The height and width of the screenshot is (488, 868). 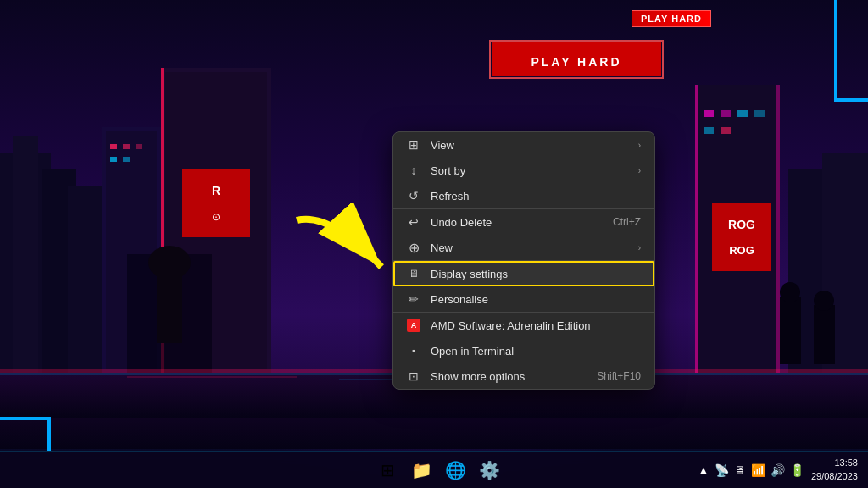 I want to click on refresh-label: Refresh, so click(x=536, y=197).